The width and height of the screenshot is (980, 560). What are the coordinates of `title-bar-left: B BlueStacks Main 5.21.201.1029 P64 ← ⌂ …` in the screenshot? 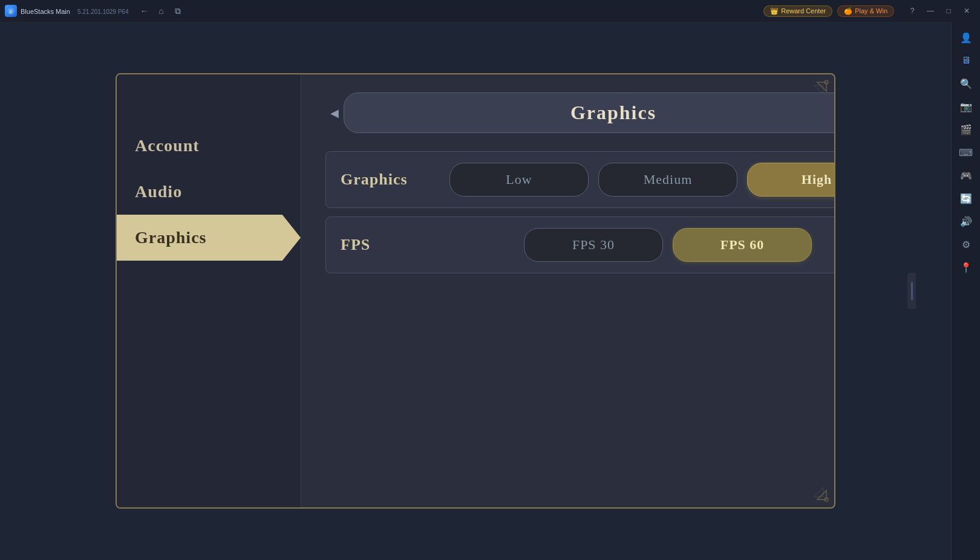 It's located at (384, 11).